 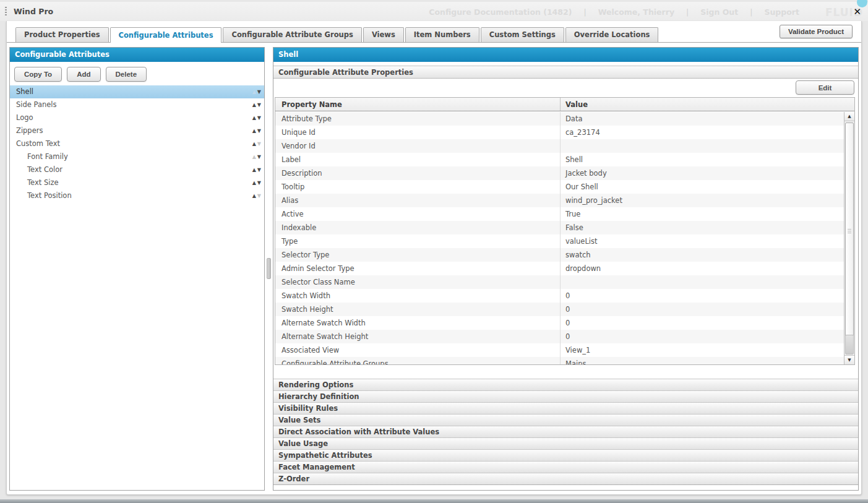 I want to click on property-name-cell: Indexable, so click(x=418, y=228).